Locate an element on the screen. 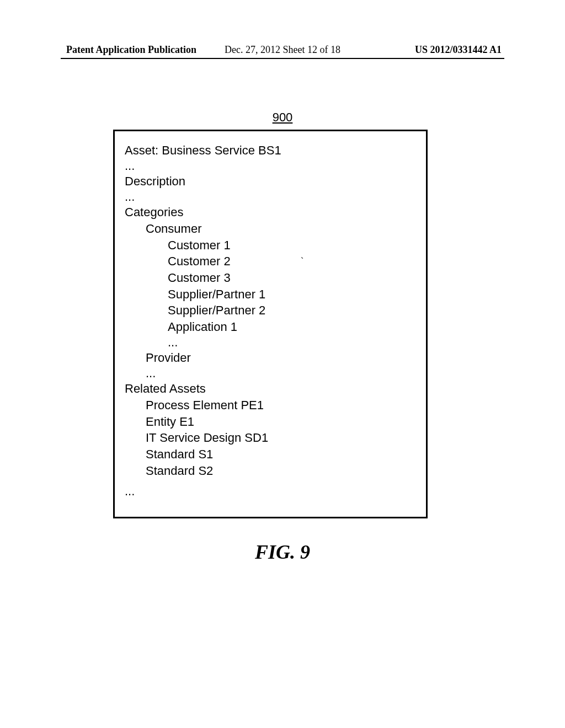 This screenshot has width=565, height=728. related-asset-item: Process Element PE1 is located at coordinates (270, 405).